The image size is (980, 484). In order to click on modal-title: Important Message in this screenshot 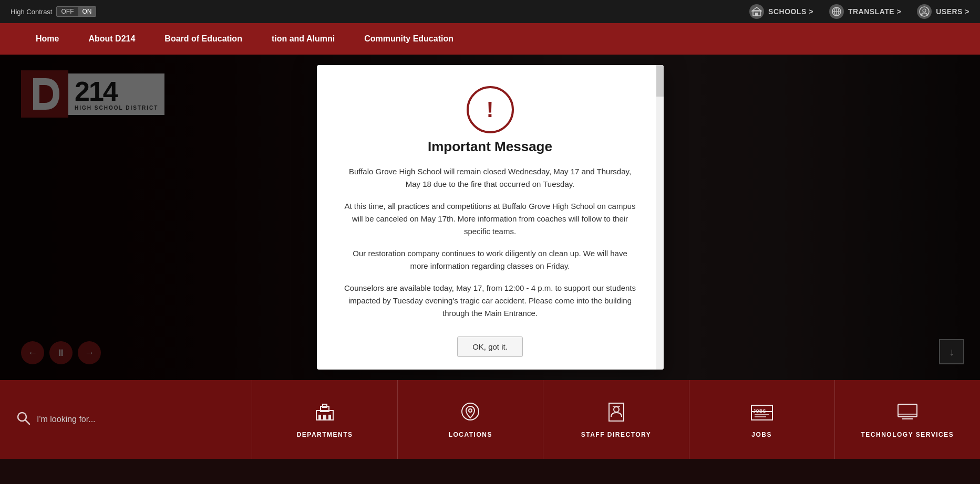, I will do `click(490, 147)`.